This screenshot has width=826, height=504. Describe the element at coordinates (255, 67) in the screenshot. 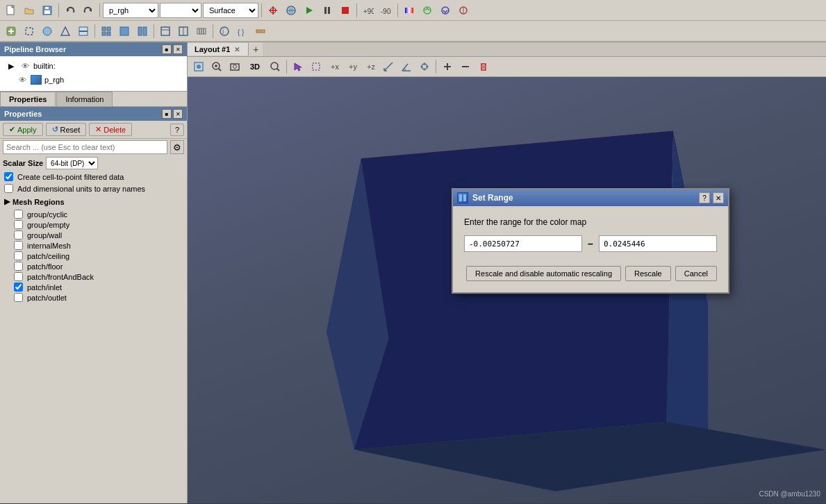

I see `vp-3d-btn: 3D` at that location.